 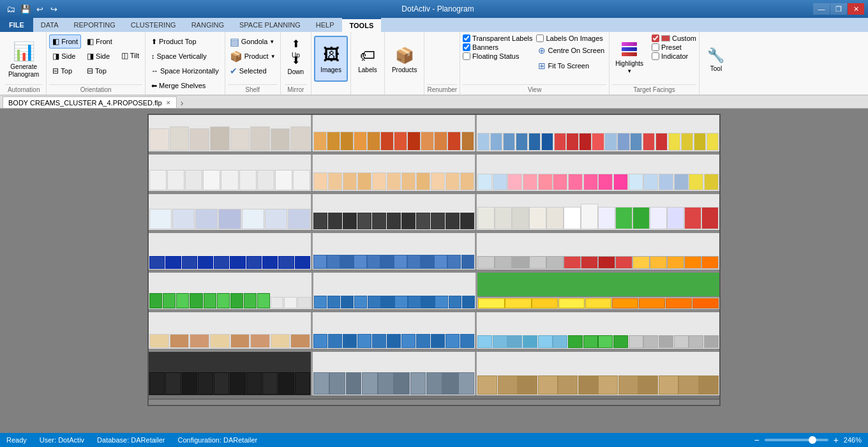 I want to click on selected-label: Selected, so click(x=253, y=71).